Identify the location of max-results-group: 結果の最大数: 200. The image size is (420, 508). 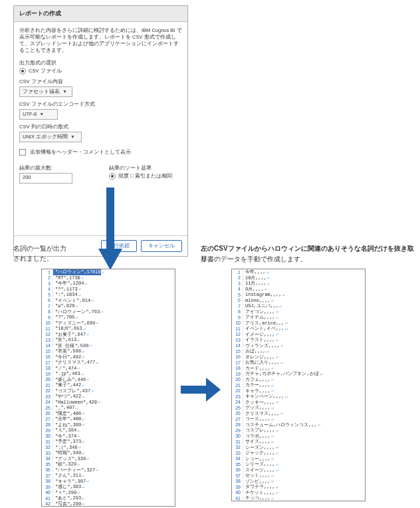
(46, 172).